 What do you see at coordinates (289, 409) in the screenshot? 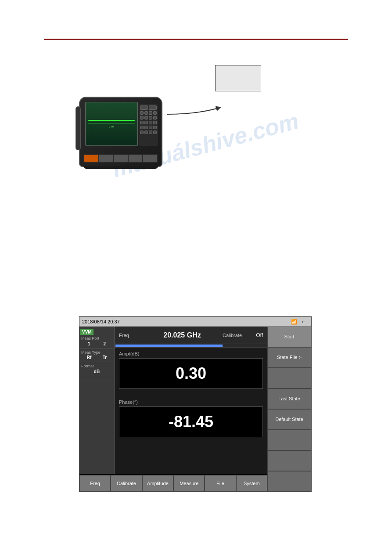
I see `screen-right-panel: Start State File > Last State Default St…` at bounding box center [289, 409].